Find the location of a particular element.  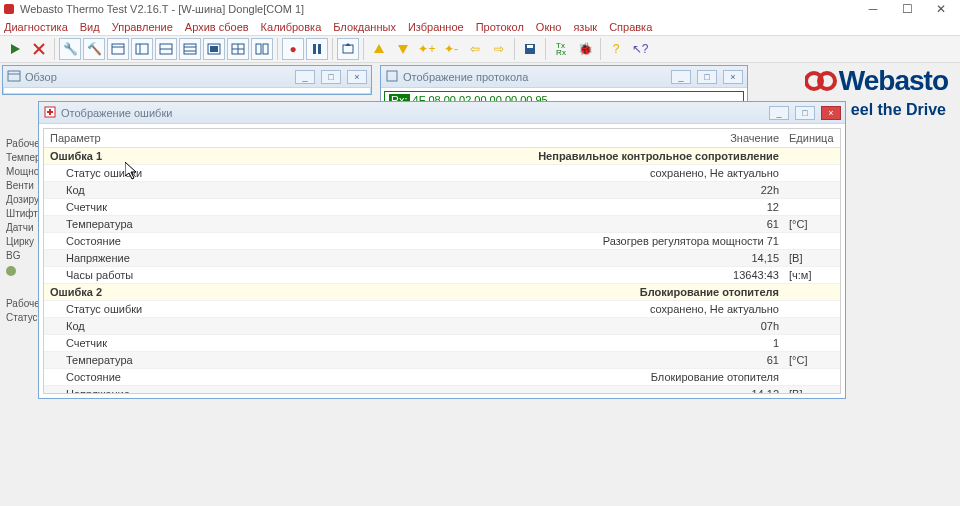

toolbar-stop-button is located at coordinates (39, 49).